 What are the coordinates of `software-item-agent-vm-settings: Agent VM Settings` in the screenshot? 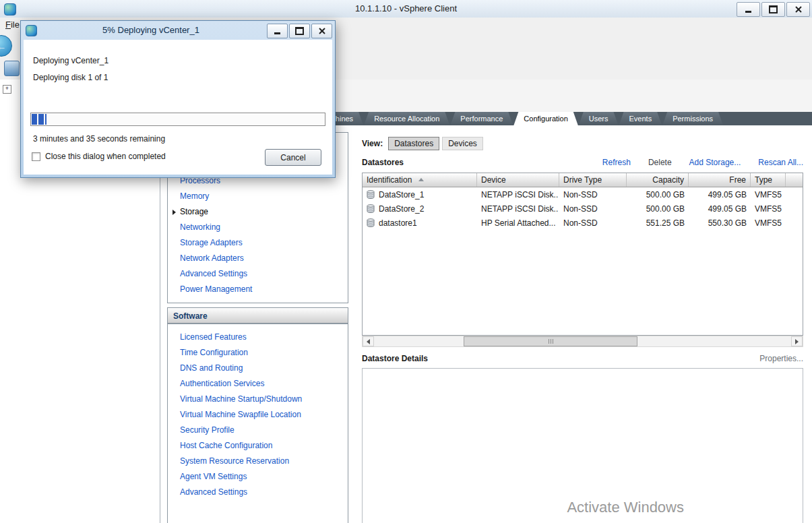 It's located at (257, 477).